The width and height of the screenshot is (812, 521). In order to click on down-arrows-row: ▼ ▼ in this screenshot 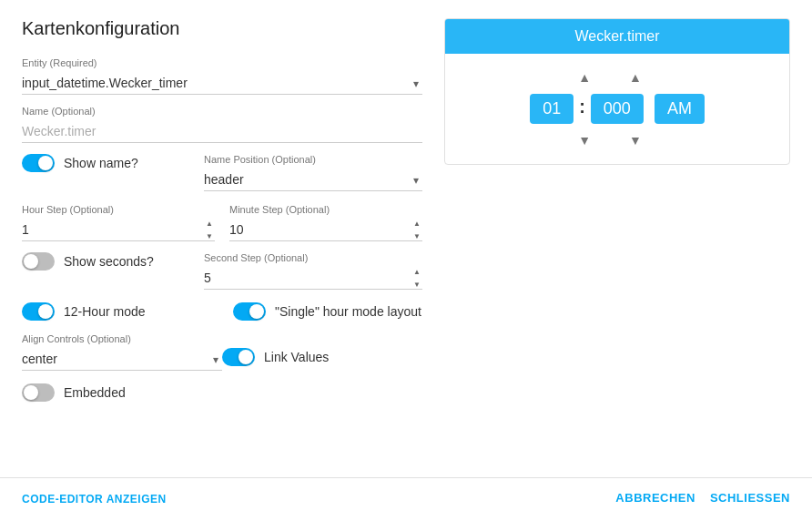, I will do `click(617, 140)`.